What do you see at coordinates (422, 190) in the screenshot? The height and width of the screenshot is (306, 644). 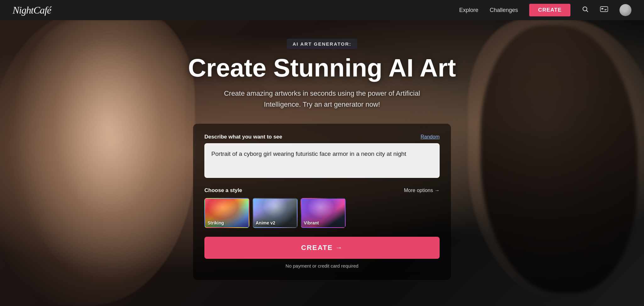 I see `more-options-link: More options →` at bounding box center [422, 190].